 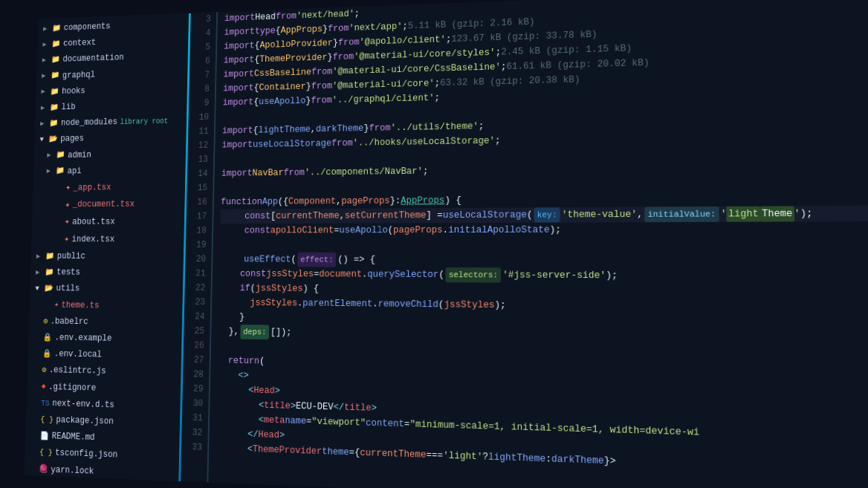 I want to click on tree-label: hooks, so click(x=74, y=92).